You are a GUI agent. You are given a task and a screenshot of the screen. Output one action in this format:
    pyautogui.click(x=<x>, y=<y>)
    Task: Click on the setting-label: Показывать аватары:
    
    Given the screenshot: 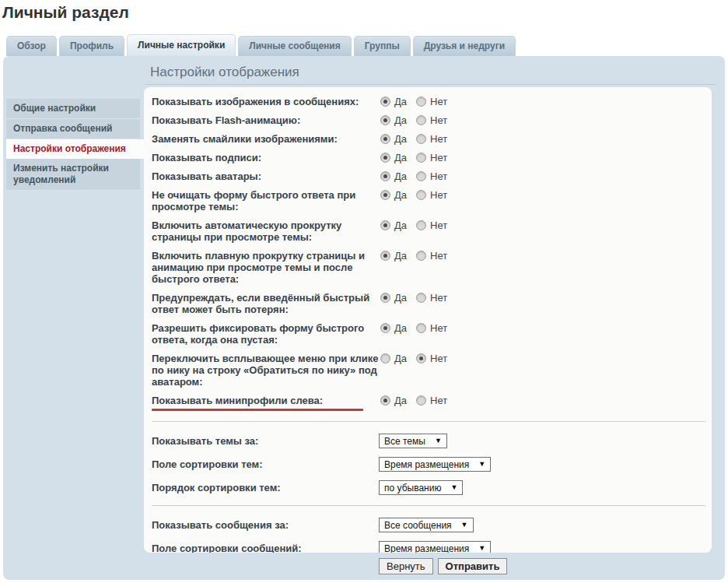 What is the action you would take?
    pyautogui.click(x=265, y=176)
    